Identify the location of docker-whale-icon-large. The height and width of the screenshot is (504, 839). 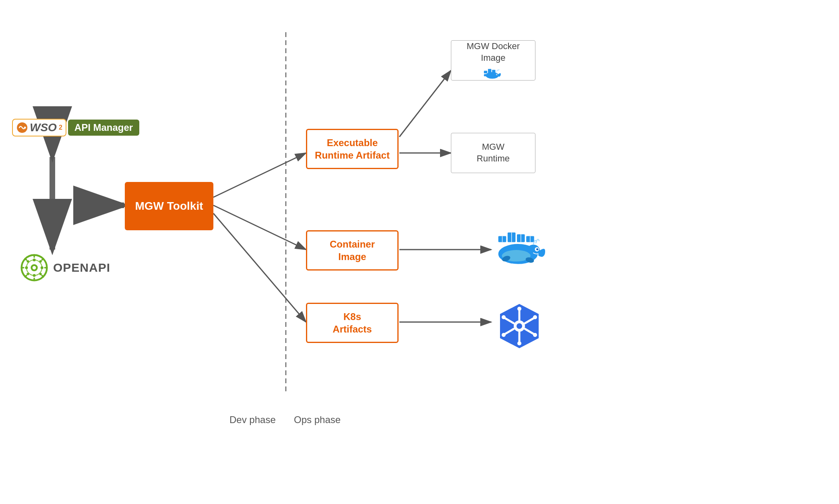
(523, 250).